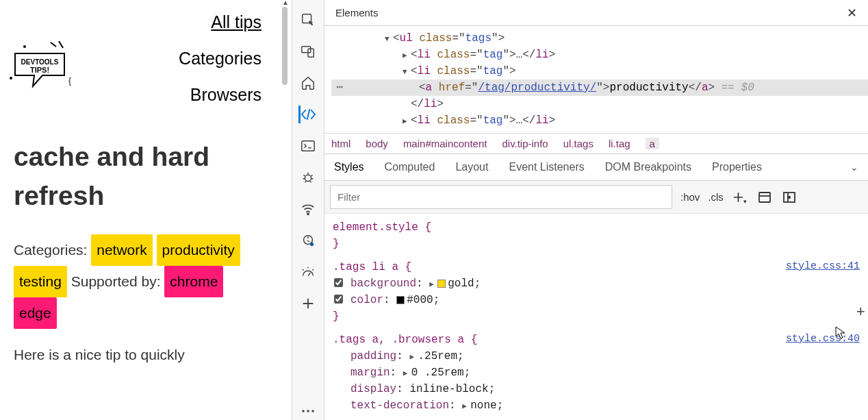  I want to click on categories-label: Categories:, so click(51, 249).